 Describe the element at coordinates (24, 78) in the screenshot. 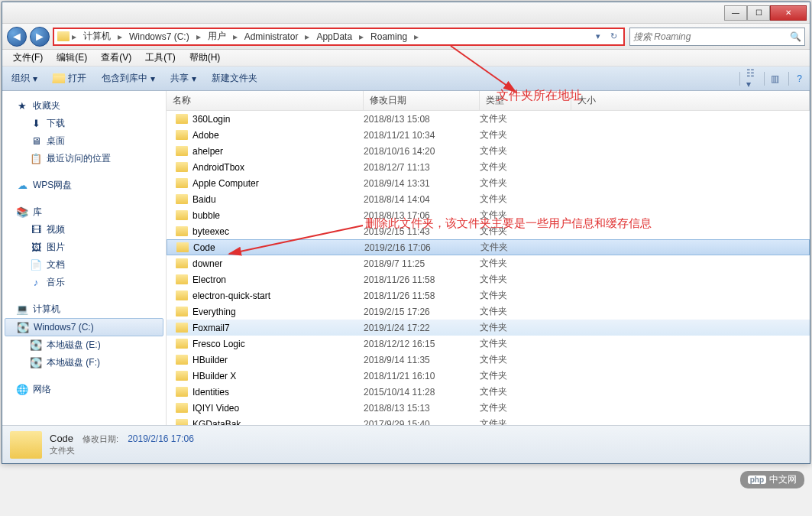

I see `organize-button: 组织 ▾` at that location.